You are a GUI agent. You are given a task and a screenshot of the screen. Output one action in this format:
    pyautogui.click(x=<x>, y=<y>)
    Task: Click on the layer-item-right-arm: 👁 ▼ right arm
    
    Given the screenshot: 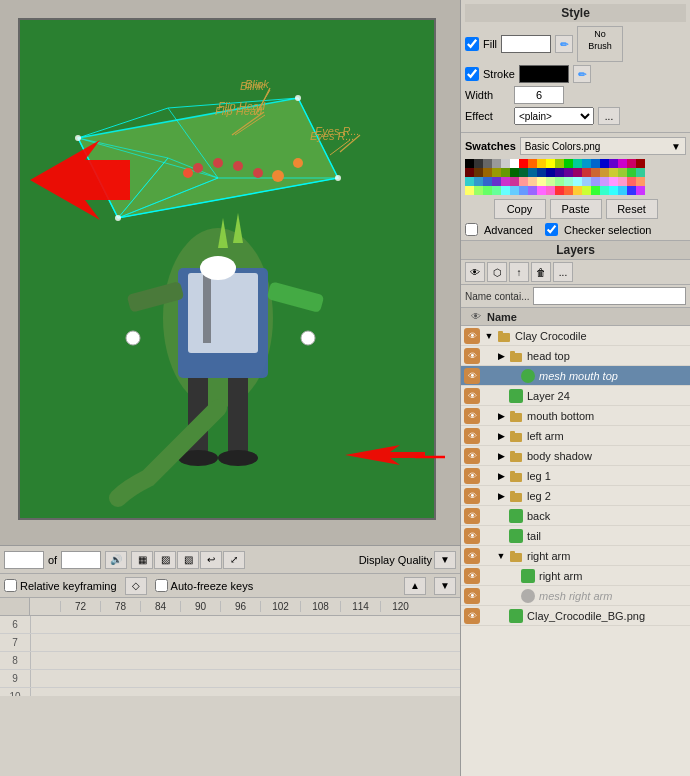 What is the action you would take?
    pyautogui.click(x=576, y=556)
    